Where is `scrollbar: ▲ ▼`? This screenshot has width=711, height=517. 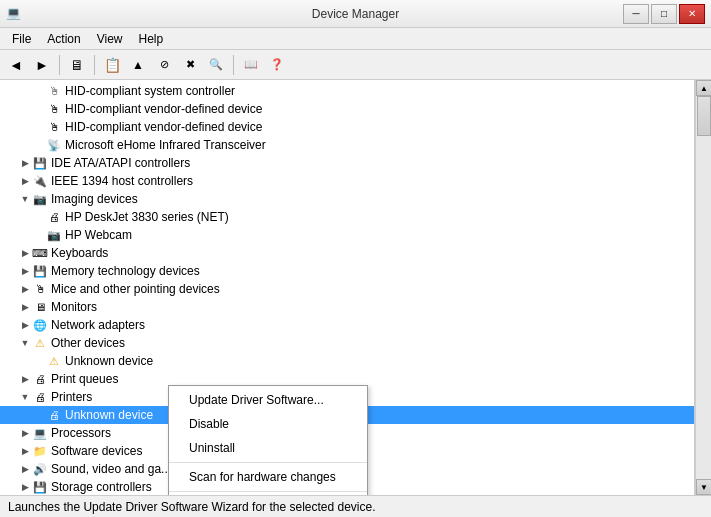
scrollbar: ▲ ▼ is located at coordinates (703, 288).